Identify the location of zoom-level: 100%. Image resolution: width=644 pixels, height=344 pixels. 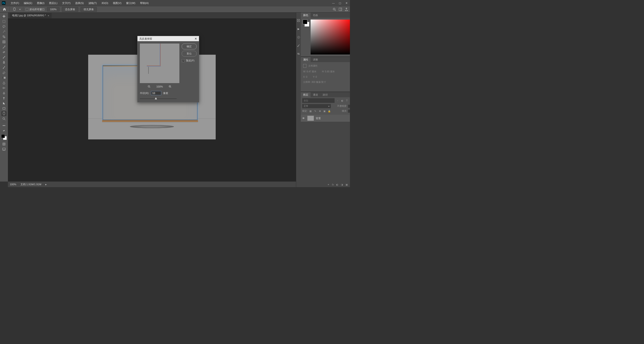
(53, 10).